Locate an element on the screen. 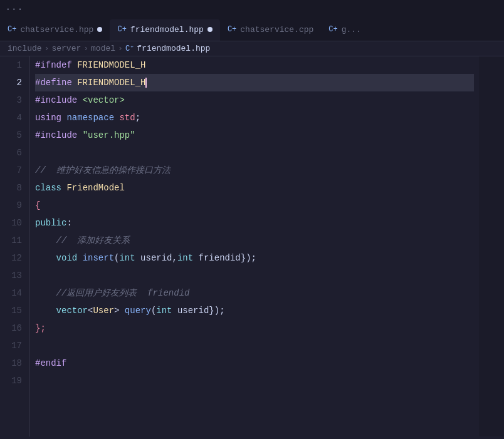 This screenshot has height=439, width=504. token-12-11: friendid is located at coordinates (219, 258).